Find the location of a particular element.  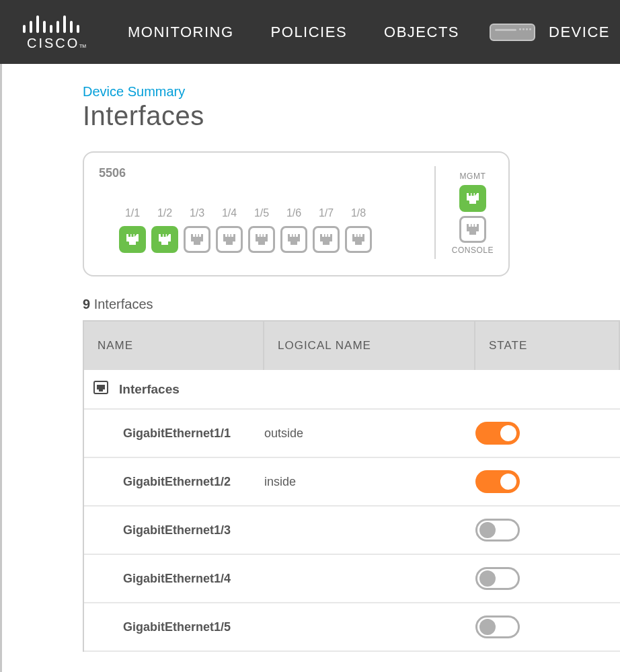

table-group-label: Interfaces is located at coordinates (149, 389).